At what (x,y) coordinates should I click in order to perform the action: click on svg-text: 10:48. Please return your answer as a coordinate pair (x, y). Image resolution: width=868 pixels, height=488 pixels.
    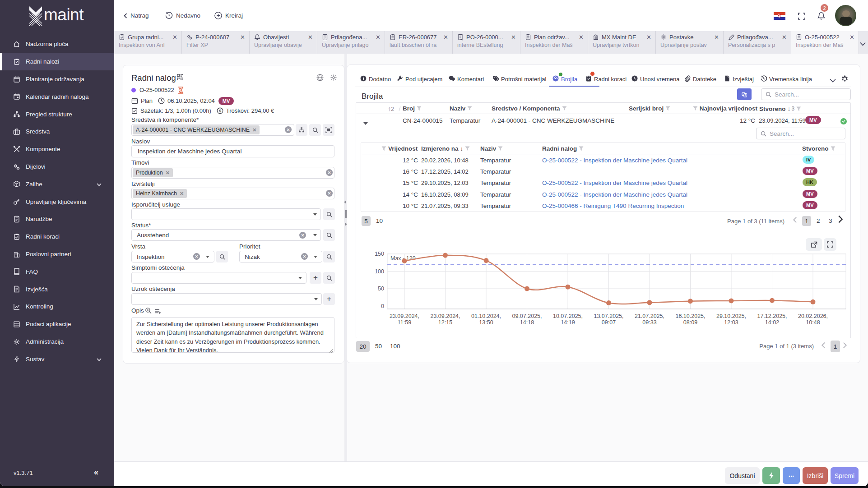
    Looking at the image, I should click on (812, 322).